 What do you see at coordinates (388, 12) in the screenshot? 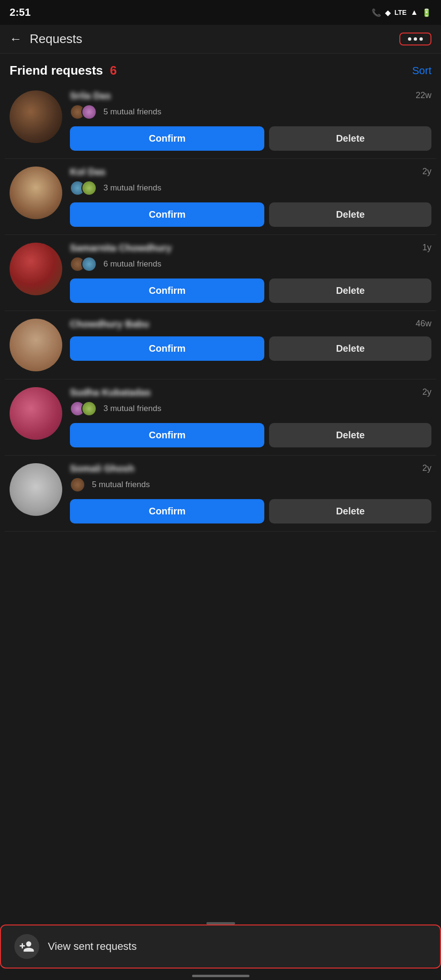
I see `wifi-icon: ◆` at bounding box center [388, 12].